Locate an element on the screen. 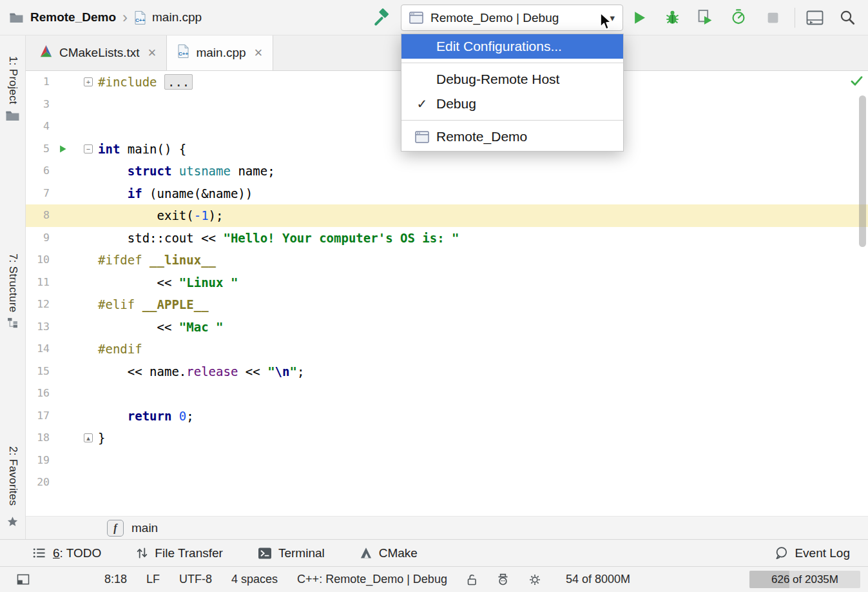  code-text: << "Linux " is located at coordinates (483, 282).